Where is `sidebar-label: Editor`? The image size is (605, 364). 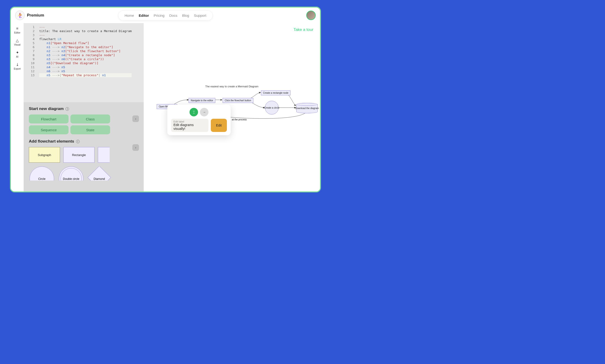 sidebar-label: Editor is located at coordinates (17, 33).